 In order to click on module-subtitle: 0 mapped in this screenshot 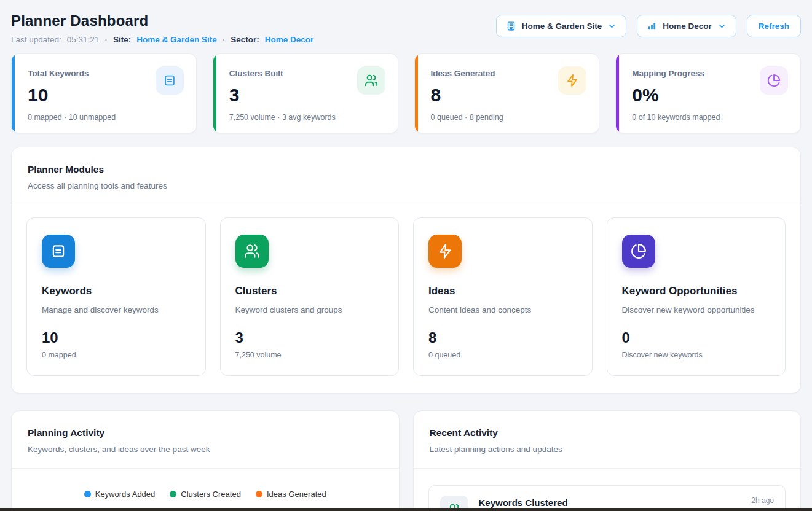, I will do `click(116, 355)`.